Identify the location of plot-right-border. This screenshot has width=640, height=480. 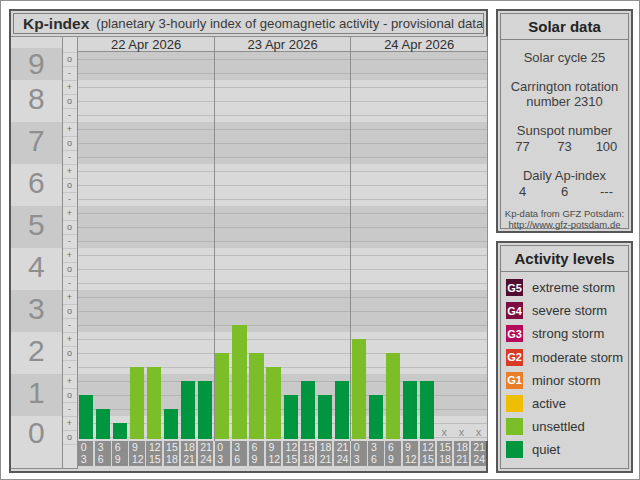
(488, 238).